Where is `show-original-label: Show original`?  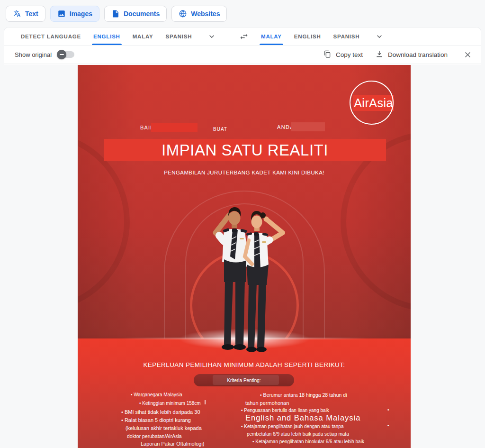 show-original-label: Show original is located at coordinates (33, 55).